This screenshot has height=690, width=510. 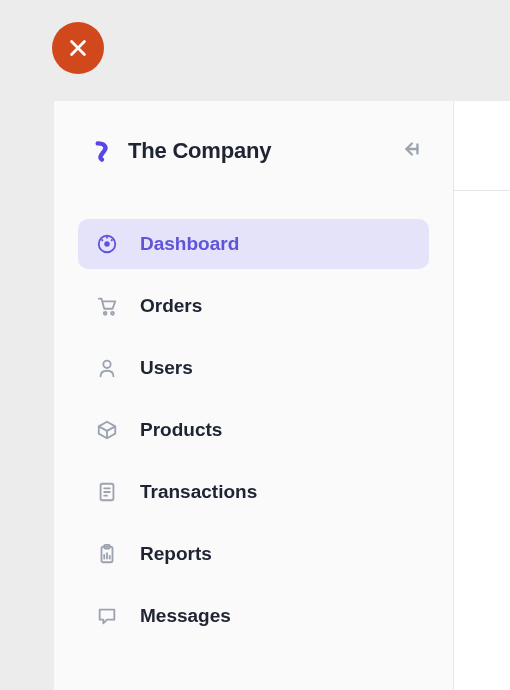 What do you see at coordinates (171, 306) in the screenshot?
I see `sidebar-item-label: Orders` at bounding box center [171, 306].